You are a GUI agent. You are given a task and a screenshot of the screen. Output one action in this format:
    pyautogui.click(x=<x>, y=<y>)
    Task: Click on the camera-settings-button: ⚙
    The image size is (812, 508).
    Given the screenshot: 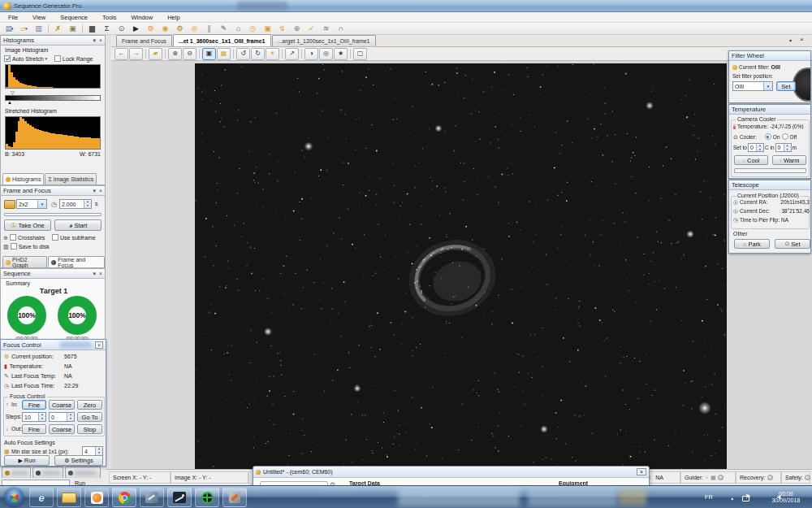 What is the action you would take?
    pyautogui.click(x=151, y=29)
    